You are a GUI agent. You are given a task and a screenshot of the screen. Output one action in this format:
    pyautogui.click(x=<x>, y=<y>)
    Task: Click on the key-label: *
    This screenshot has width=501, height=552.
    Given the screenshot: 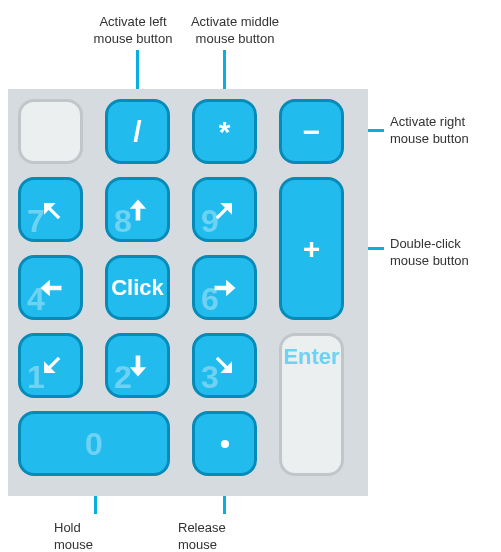 What is the action you would take?
    pyautogui.click(x=225, y=132)
    